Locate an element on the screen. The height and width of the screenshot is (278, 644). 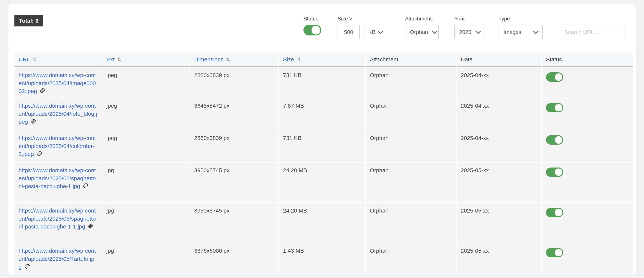
table-row-dimensions: 3376x6000 px is located at coordinates (234, 259).